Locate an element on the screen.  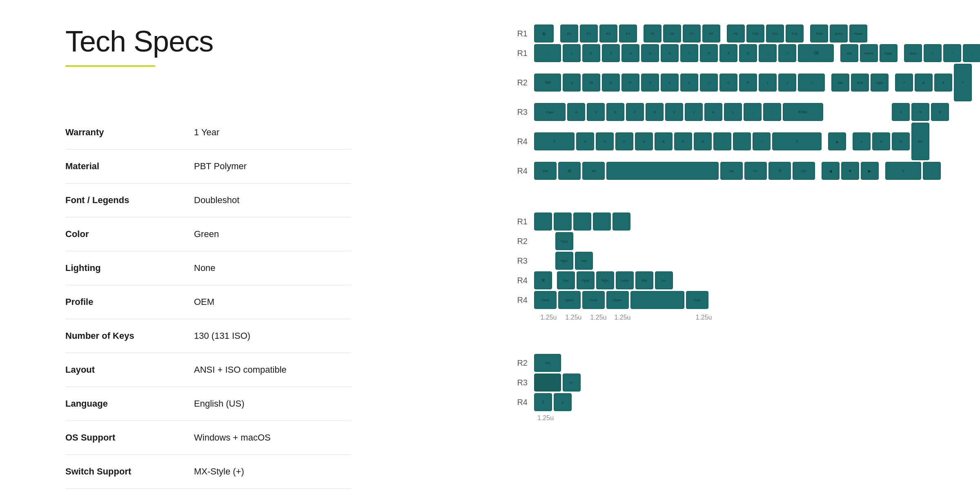
spec-row: MaterialPBT Polymer is located at coordinates (208, 167).